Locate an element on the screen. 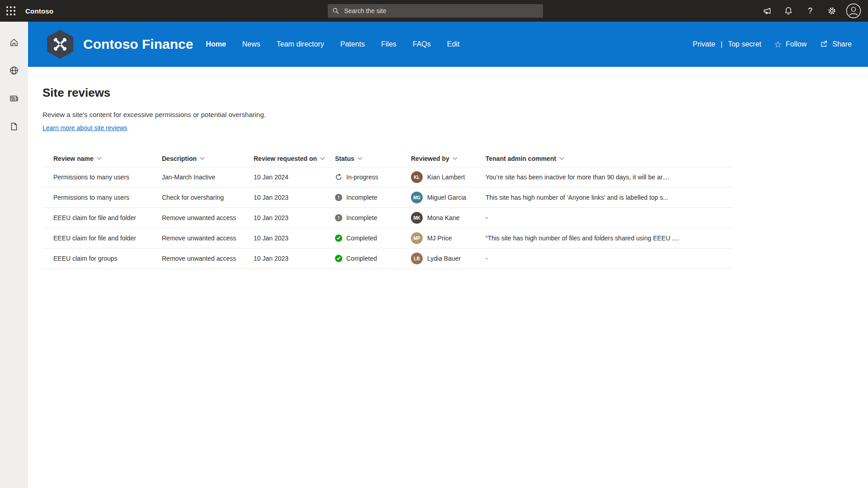 The image size is (868, 488). status-label: In-progress is located at coordinates (363, 177).